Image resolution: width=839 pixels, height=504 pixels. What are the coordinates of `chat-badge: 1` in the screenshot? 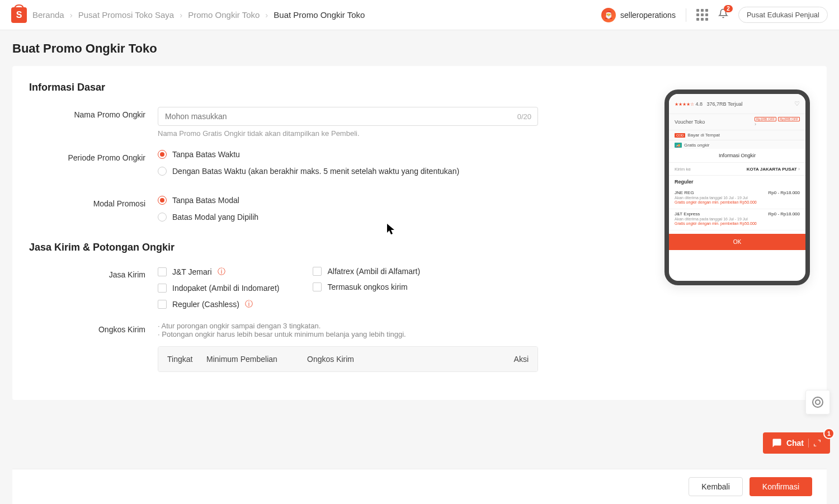 It's located at (829, 434).